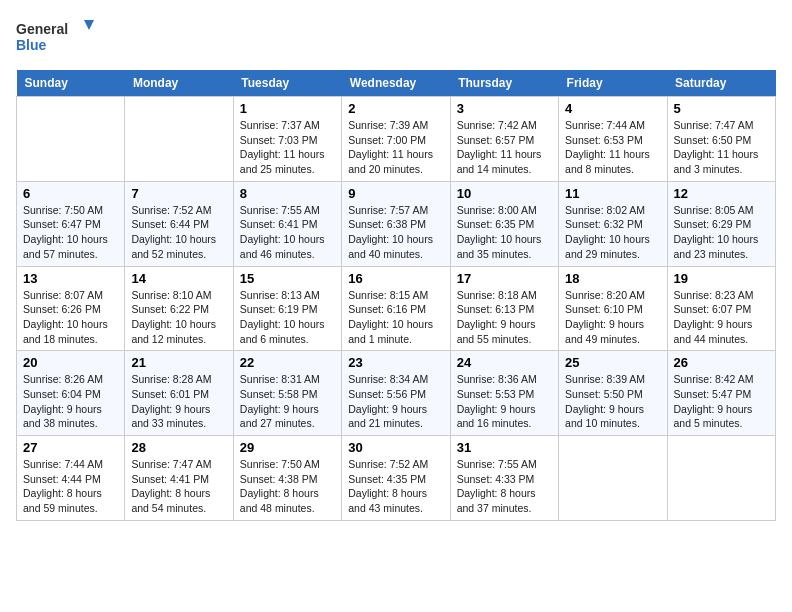 The image size is (792, 612). What do you see at coordinates (504, 500) in the screenshot?
I see `cell-content: Daylight: 8 hours and 37 minutes.` at bounding box center [504, 500].